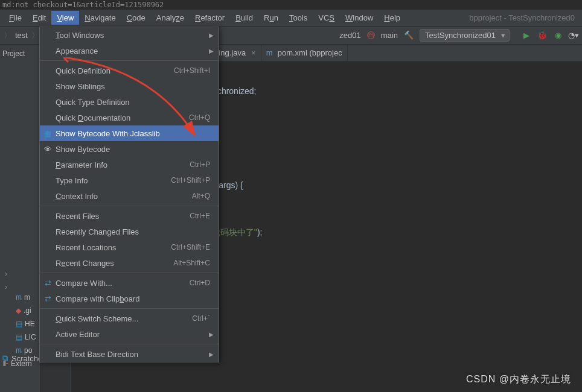  Describe the element at coordinates (459, 35) in the screenshot. I see `run-config-area: zed01 ⓜ main 🔨 TestSynchronized01 ▶ 🐞 ◉ …` at that location.